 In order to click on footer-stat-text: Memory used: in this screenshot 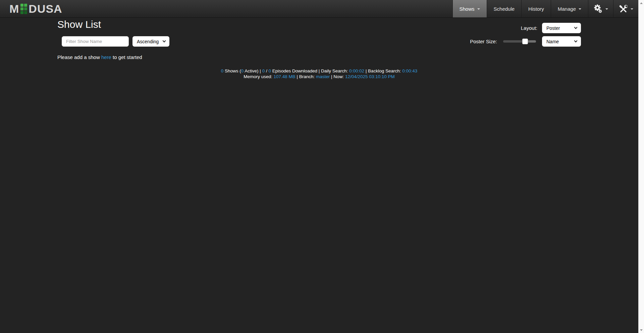, I will do `click(258, 76)`.